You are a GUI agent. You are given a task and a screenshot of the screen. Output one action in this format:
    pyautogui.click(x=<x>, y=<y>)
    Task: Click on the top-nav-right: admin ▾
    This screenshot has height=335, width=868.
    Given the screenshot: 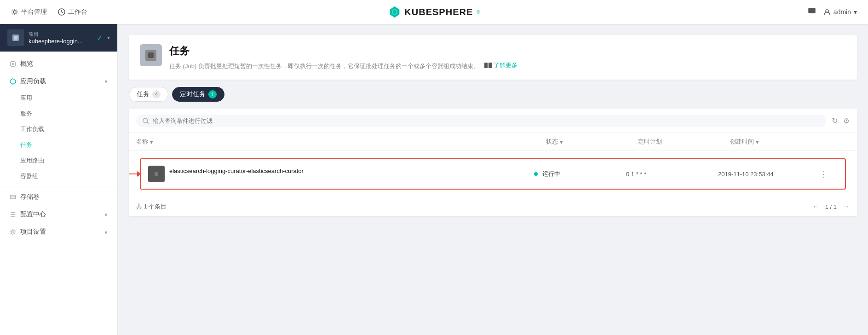 What is the action you would take?
    pyautogui.click(x=833, y=12)
    